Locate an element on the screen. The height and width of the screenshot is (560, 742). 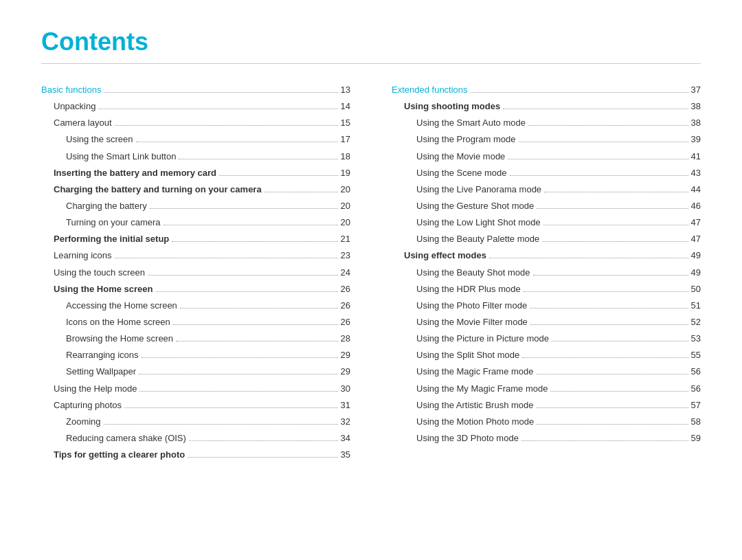
toc-entry: Using the Home screen26 is located at coordinates (196, 289).